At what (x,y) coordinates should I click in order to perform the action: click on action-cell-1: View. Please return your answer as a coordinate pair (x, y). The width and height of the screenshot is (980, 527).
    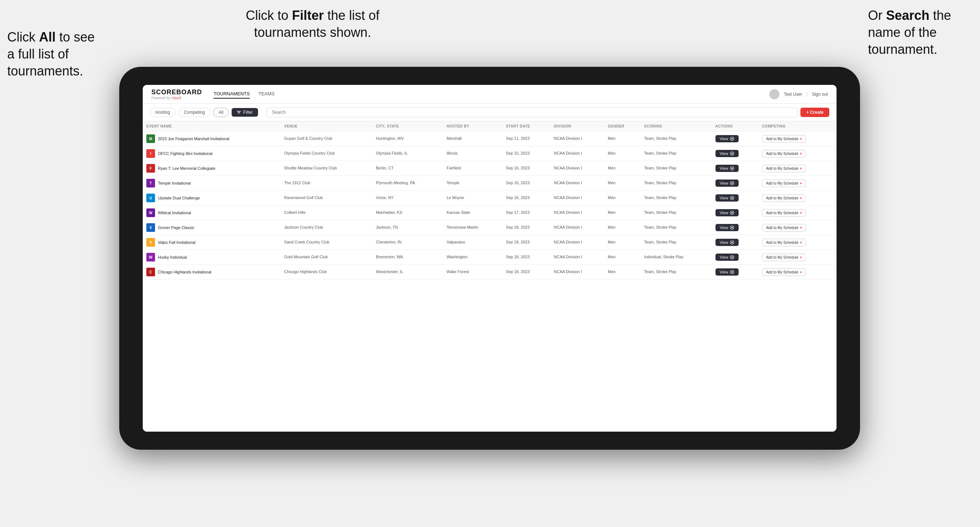
    Looking at the image, I should click on (735, 154).